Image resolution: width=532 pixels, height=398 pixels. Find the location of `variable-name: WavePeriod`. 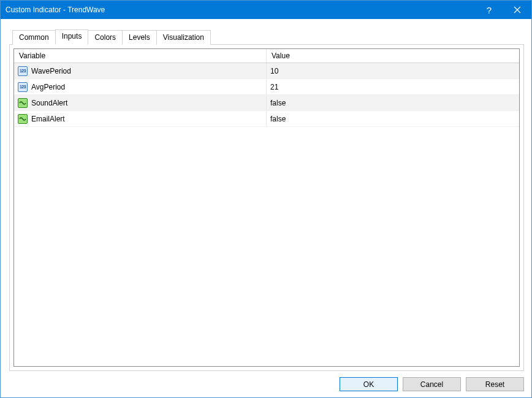

variable-name: WavePeriod is located at coordinates (51, 71).